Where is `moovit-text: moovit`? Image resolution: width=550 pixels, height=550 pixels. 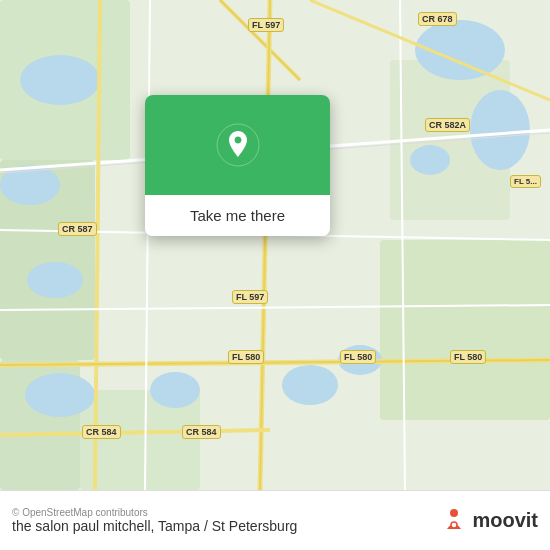 moovit-text: moovit is located at coordinates (505, 520).